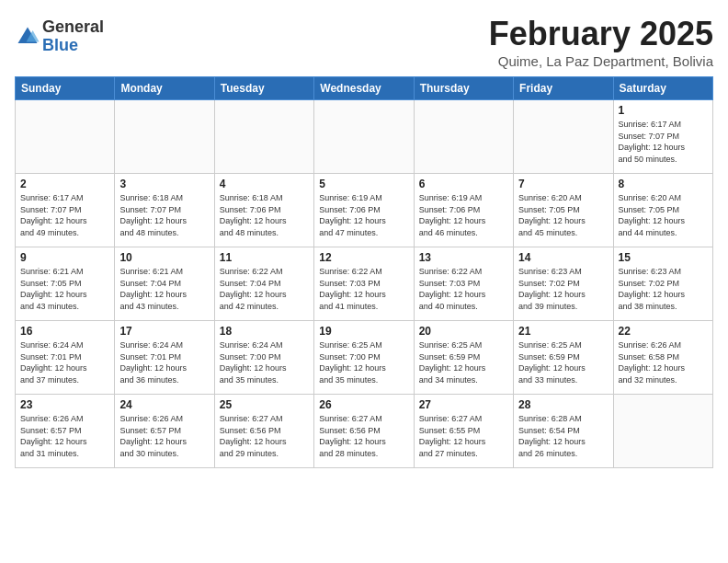 The height and width of the screenshot is (563, 728). Describe the element at coordinates (463, 211) in the screenshot. I see `calendar-cell: 6Sunrise: 6:19 AM Sunset: 7:06 PM Daylig…` at that location.